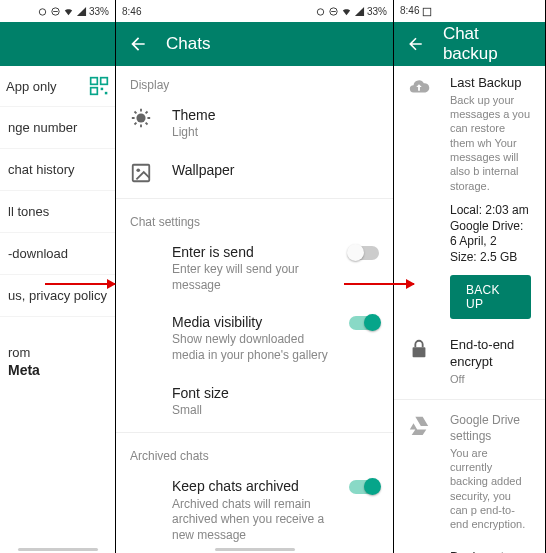 Image resolution: width=546 pixels, height=553 pixels. I want to click on list-item: chat history, so click(58, 170).